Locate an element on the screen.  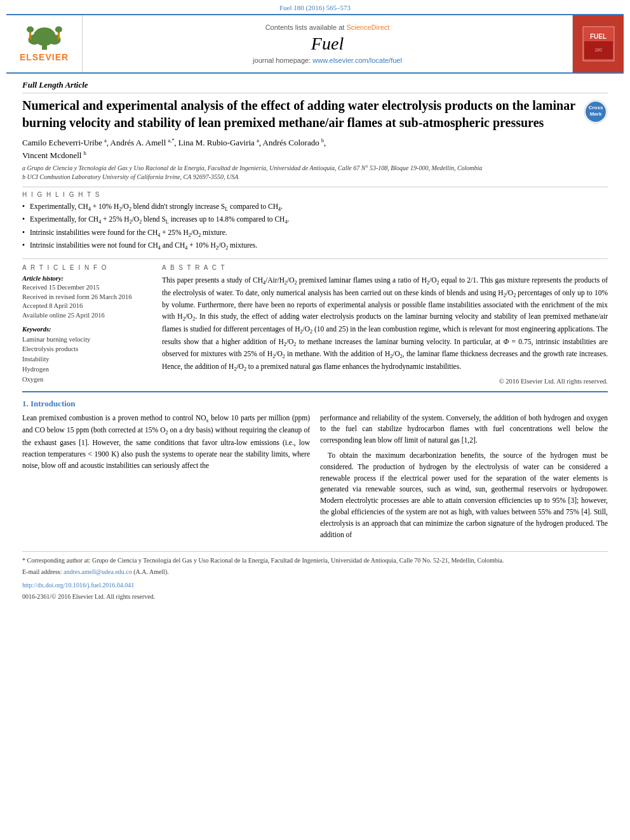
fuel-cover: FUEL 180 is located at coordinates (598, 44).